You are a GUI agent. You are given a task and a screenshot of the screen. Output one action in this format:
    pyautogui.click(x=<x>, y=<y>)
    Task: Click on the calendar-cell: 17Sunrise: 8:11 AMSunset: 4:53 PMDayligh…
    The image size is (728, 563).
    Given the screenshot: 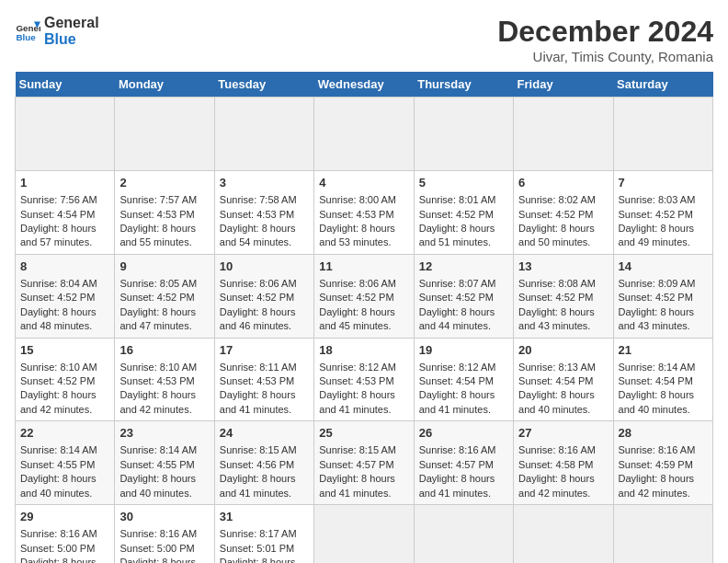 What is the action you would take?
    pyautogui.click(x=264, y=379)
    